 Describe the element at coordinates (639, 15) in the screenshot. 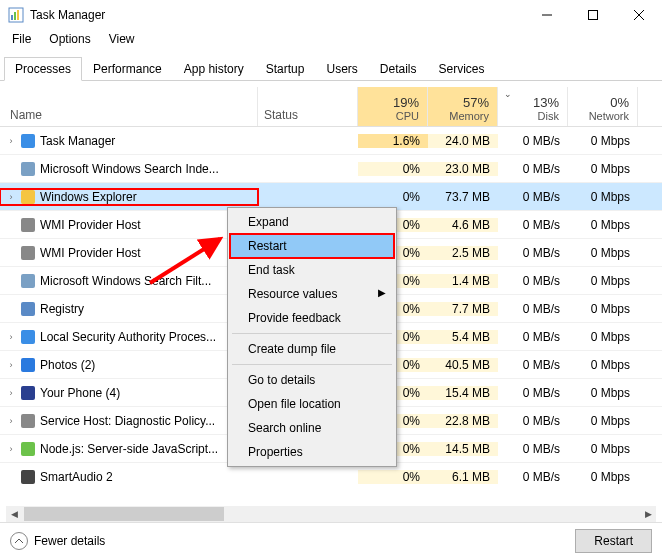

I see `close-button` at that location.